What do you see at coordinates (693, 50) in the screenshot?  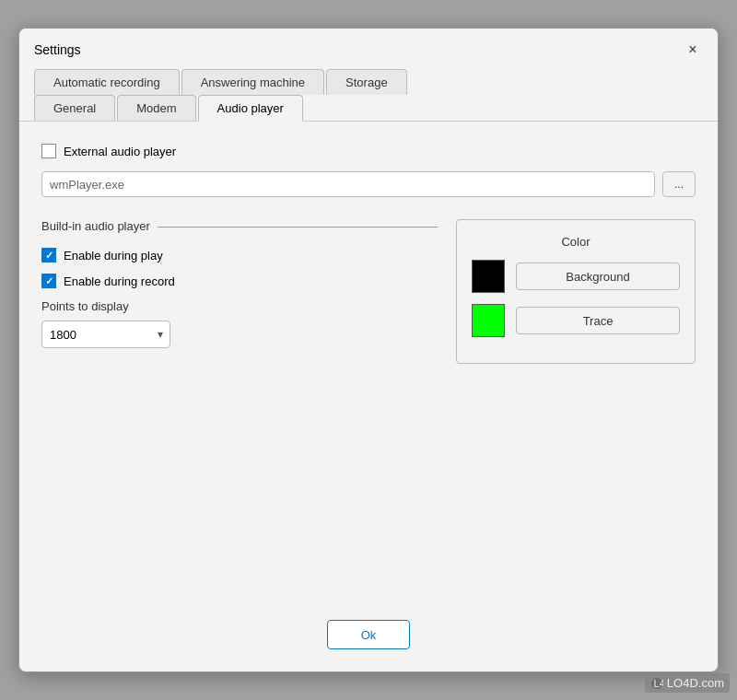 I see `close-button: ×` at bounding box center [693, 50].